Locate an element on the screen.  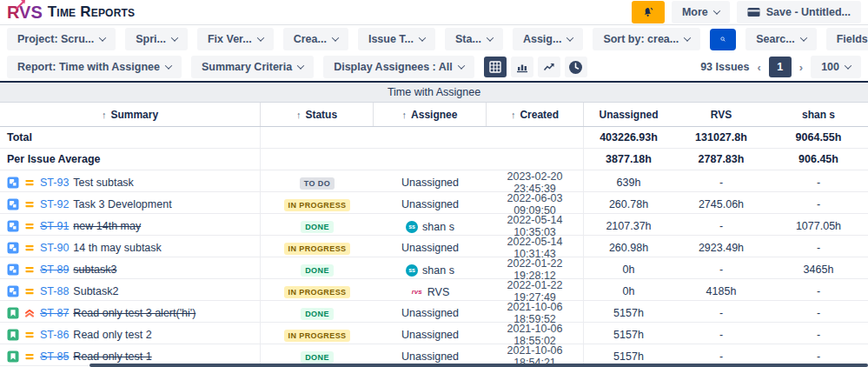
hours-value: 1077.05h is located at coordinates (818, 226).